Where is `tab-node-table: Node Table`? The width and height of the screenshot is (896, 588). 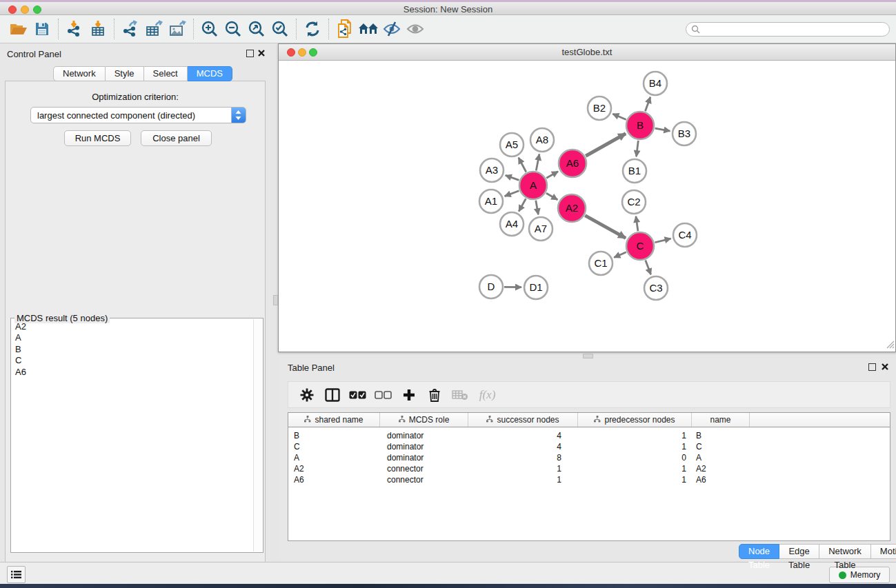 tab-node-table: Node Table is located at coordinates (759, 551).